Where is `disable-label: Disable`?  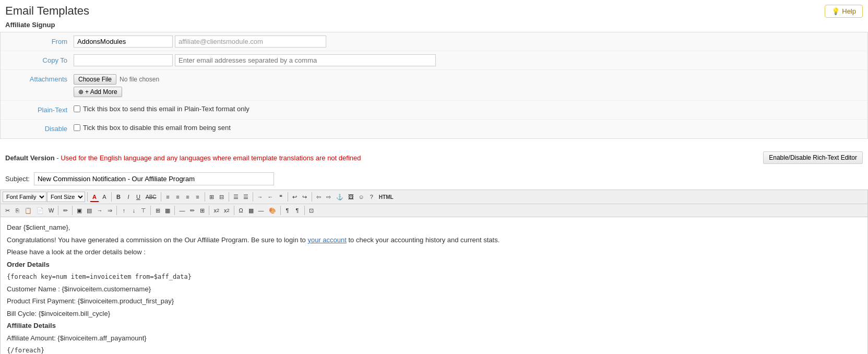 disable-label: Disable is located at coordinates (40, 127).